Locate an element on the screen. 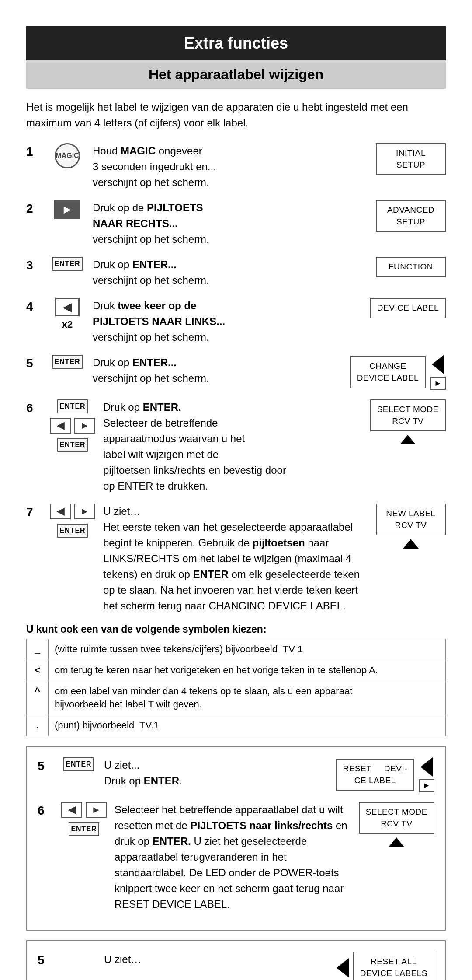 The width and height of the screenshot is (472, 980). arrow-icons-row-6: ◀ ► is located at coordinates (73, 426).